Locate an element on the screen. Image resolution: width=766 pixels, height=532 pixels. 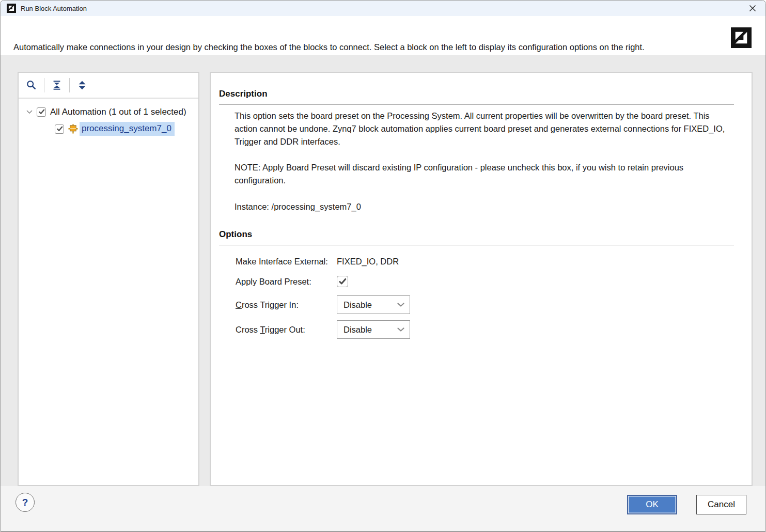
ok-button: OK is located at coordinates (652, 505).